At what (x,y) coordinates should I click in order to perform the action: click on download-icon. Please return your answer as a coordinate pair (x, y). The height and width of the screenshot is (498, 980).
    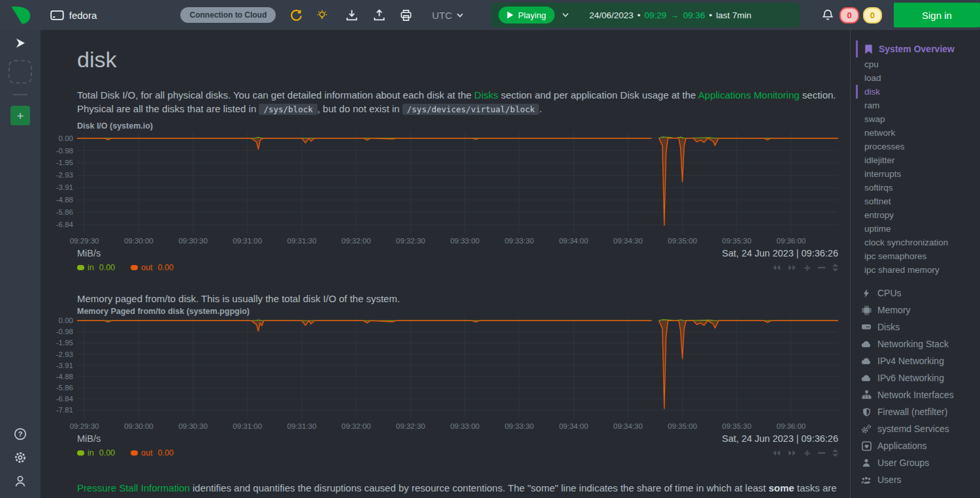
    Looking at the image, I should click on (351, 15).